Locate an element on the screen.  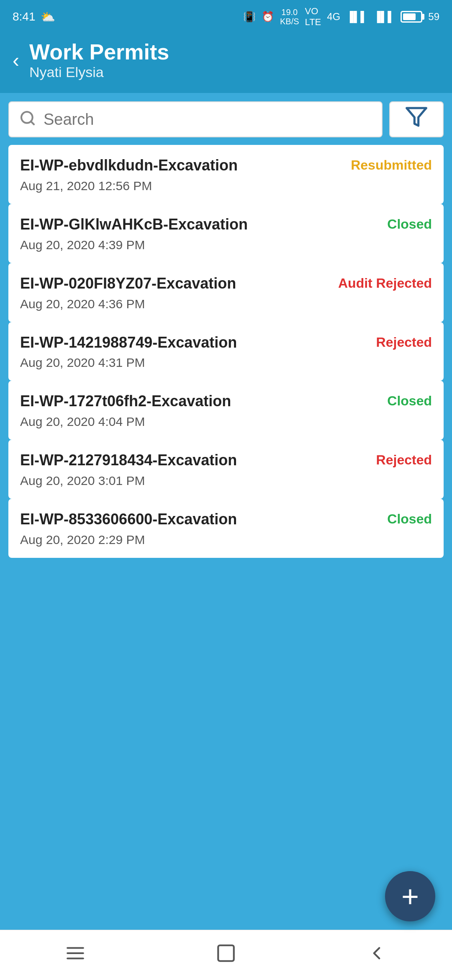
search-input is located at coordinates (208, 120).